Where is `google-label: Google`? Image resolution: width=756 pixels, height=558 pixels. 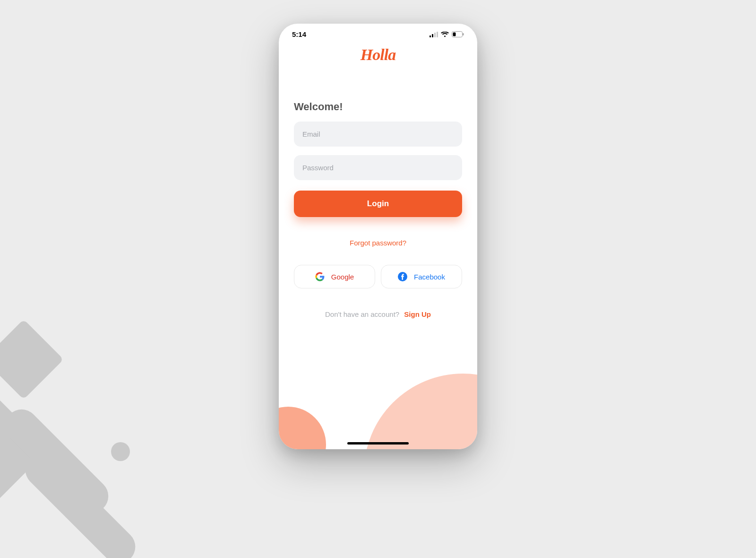 google-label: Google is located at coordinates (343, 277).